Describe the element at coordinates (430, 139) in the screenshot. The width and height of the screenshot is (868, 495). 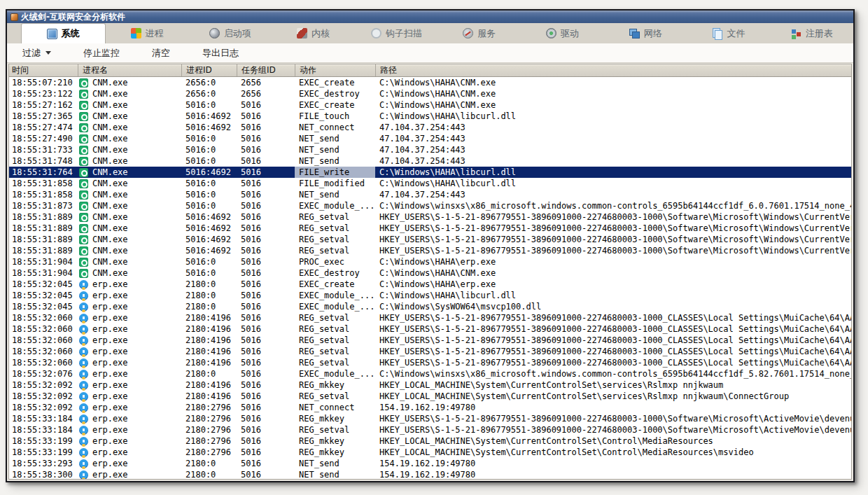
I see `table-row: 18:55:27:490 CNM.exe 5016:0 5016 NET_sen…` at that location.